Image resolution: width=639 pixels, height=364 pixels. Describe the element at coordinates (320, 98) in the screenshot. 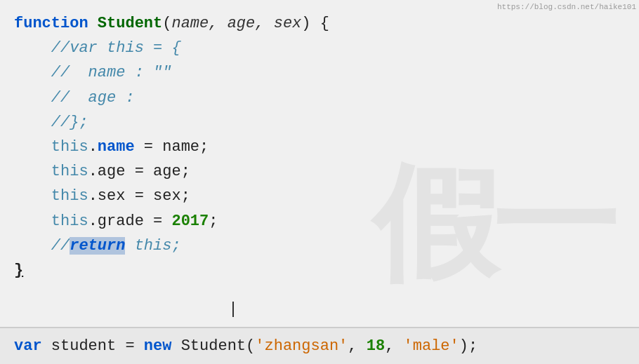

I see `code-line-4: // age :` at that location.